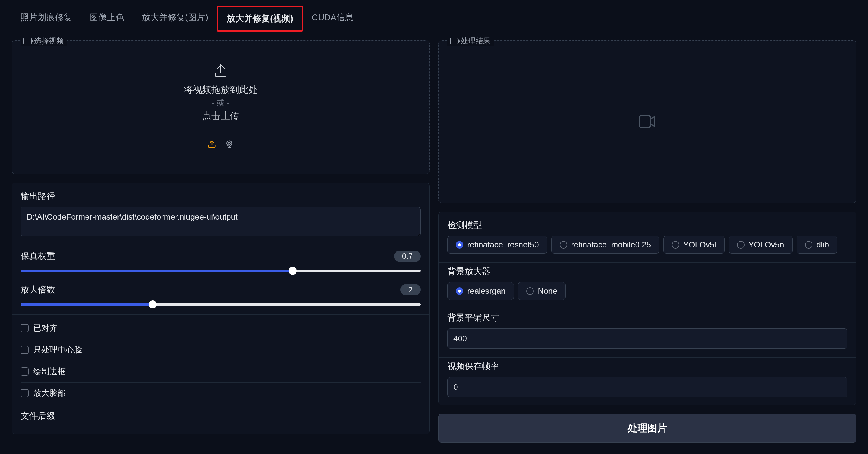  I want to click on select-video-label: 选择视频, so click(44, 41).